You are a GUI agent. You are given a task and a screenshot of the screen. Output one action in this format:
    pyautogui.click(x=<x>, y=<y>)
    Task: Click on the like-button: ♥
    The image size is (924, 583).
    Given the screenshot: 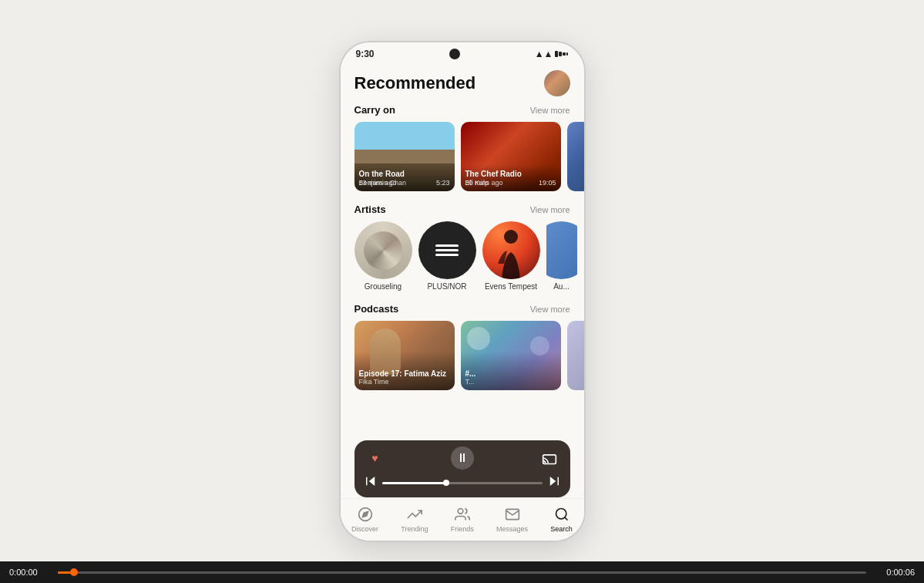 What is the action you would take?
    pyautogui.click(x=375, y=458)
    